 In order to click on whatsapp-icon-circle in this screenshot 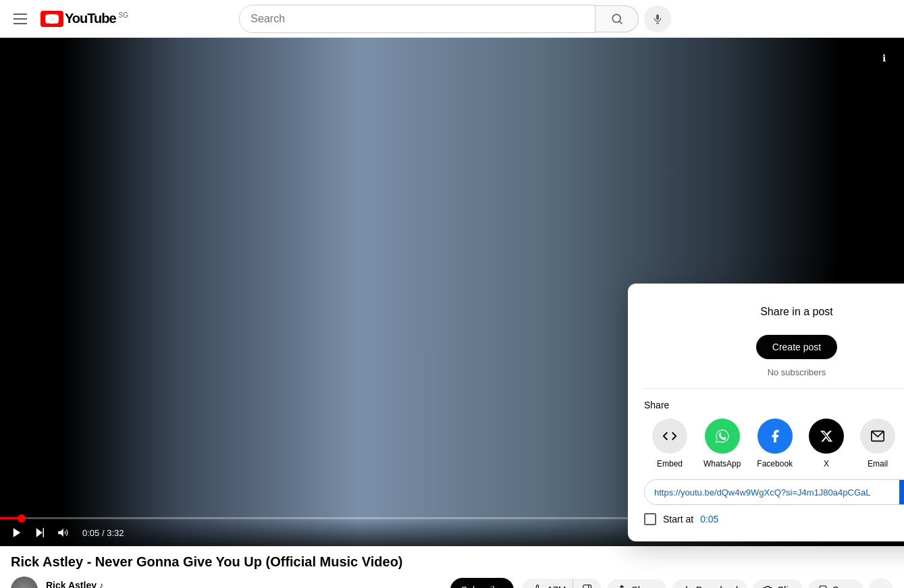, I will do `click(722, 436)`.